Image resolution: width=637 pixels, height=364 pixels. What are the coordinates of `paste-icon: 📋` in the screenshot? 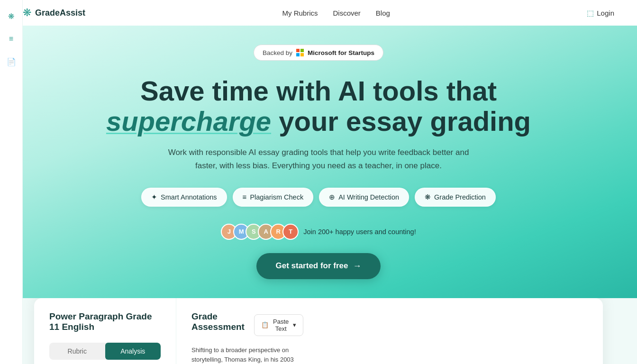 It's located at (265, 325).